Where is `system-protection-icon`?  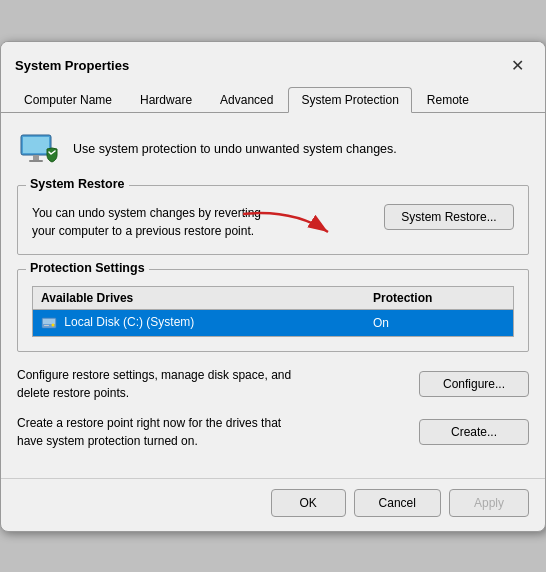
system-protection-icon is located at coordinates (39, 149).